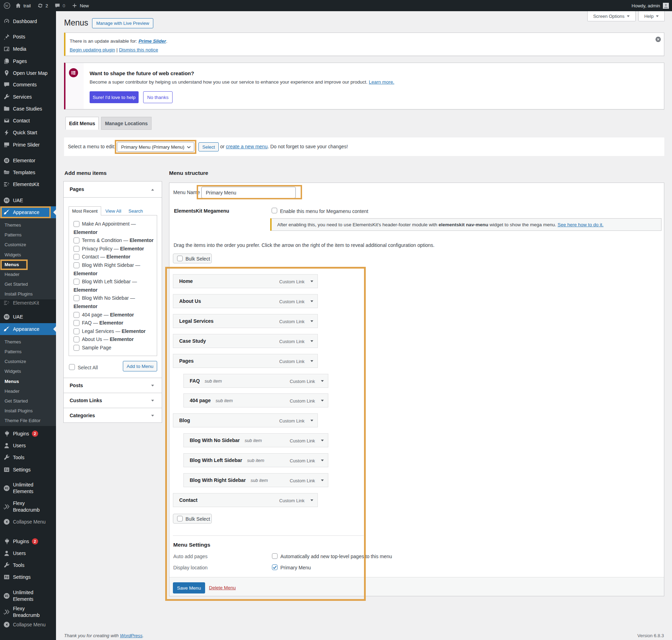 This screenshot has height=640, width=672. What do you see at coordinates (611, 16) in the screenshot?
I see `screen-options-tab: Screen Options` at bounding box center [611, 16].